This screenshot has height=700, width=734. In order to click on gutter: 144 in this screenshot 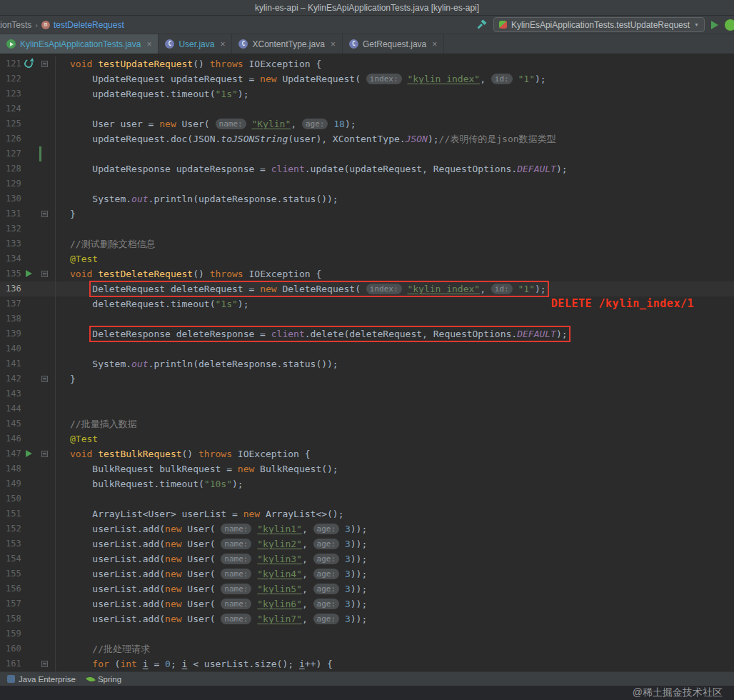, I will do `click(28, 409)`.